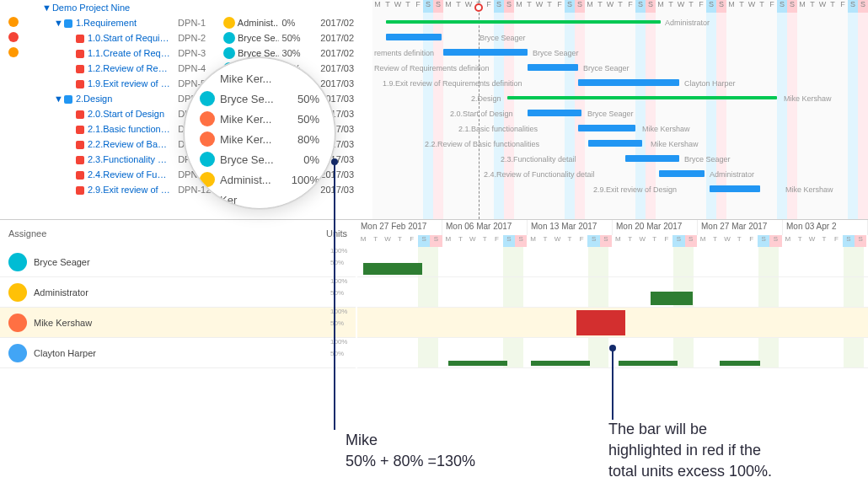  I want to click on task-row: ▼1.Requirement DPN-1 Administ... 0% 2017…, so click(185, 23).